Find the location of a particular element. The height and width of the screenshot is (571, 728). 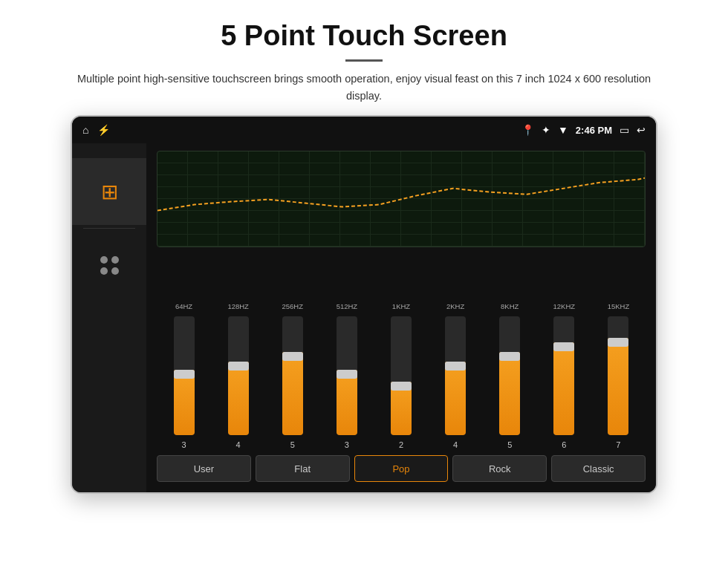

equalizer-icon: ⊞ is located at coordinates (110, 192).